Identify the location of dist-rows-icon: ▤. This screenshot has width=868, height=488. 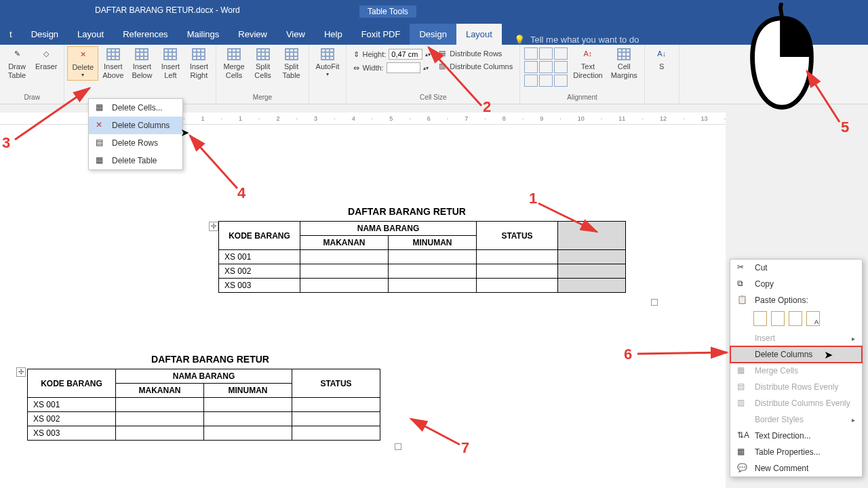
(442, 53).